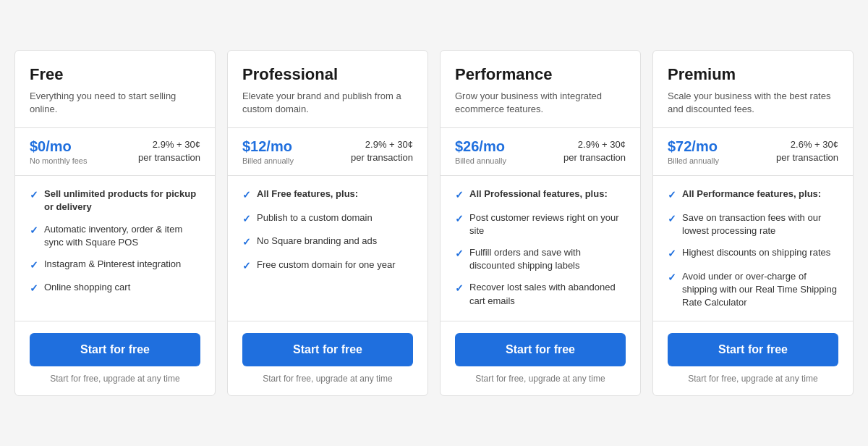 The image size is (868, 446). Describe the element at coordinates (752, 379) in the screenshot. I see `cta-subtext-premium: Start for free, upgrade at any time` at that location.